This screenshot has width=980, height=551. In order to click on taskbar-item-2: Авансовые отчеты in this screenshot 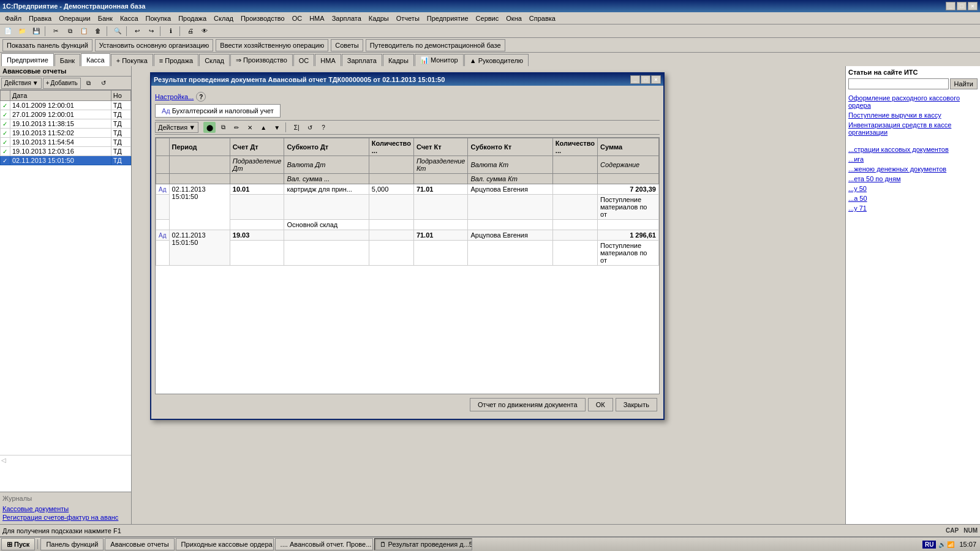, I will do `click(140, 544)`.